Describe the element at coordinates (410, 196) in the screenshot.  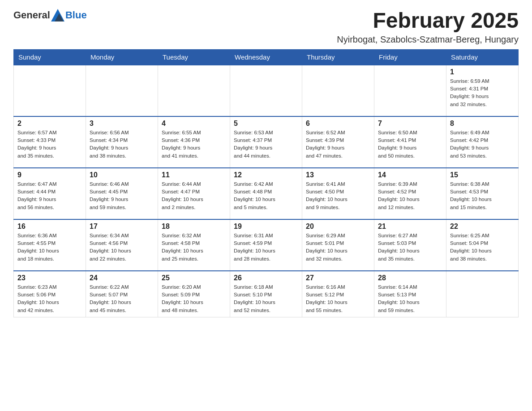
I see `day-info: Sunrise: 6:39 AM Sunset: 4:52 PM Dayligh…` at that location.